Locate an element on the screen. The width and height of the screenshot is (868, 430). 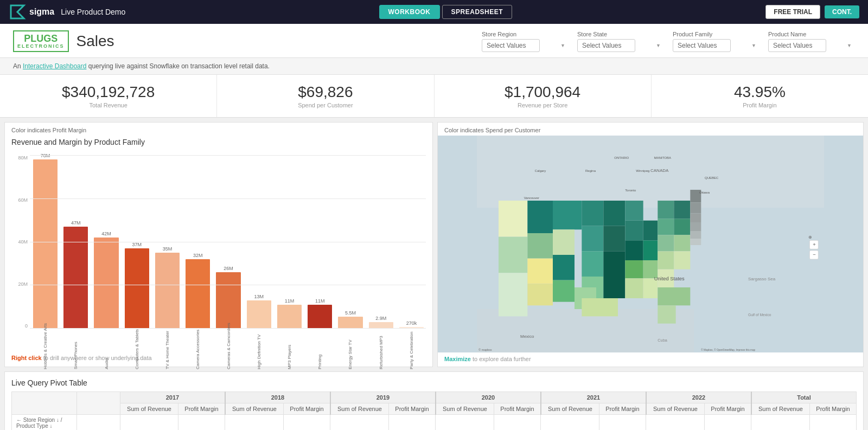
nav-center: WORKBOOK SPREADSHEET is located at coordinates (446, 12).